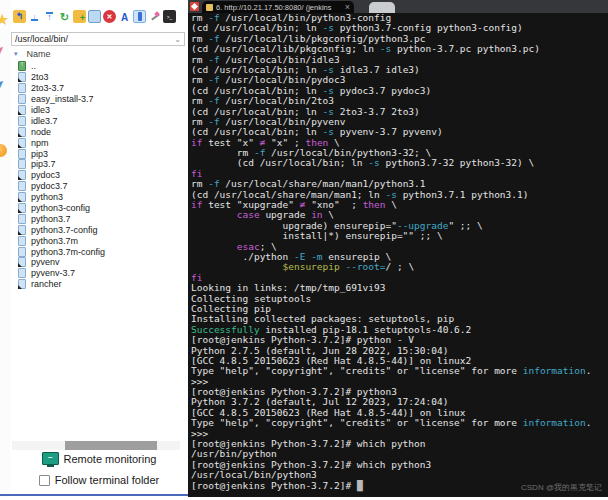  I want to click on file-name: rancher, so click(46, 284).